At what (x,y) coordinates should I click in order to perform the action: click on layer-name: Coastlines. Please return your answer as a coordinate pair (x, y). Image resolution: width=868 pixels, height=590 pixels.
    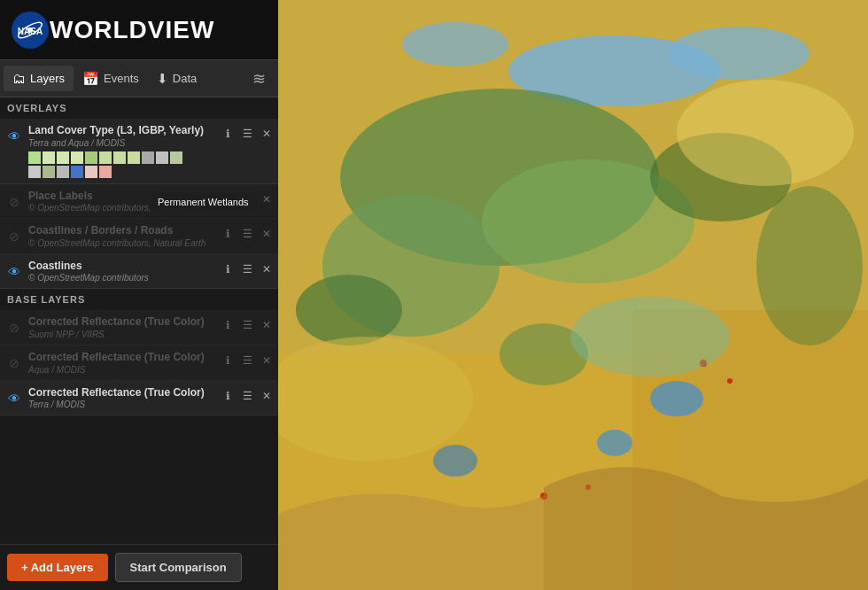
    Looking at the image, I should click on (122, 267).